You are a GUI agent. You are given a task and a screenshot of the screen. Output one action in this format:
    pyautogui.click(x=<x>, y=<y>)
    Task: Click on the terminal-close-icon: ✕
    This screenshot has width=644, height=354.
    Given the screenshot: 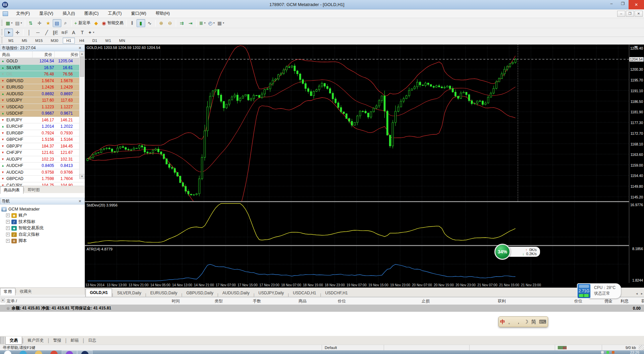 What is the action you would take?
    pyautogui.click(x=3, y=300)
    